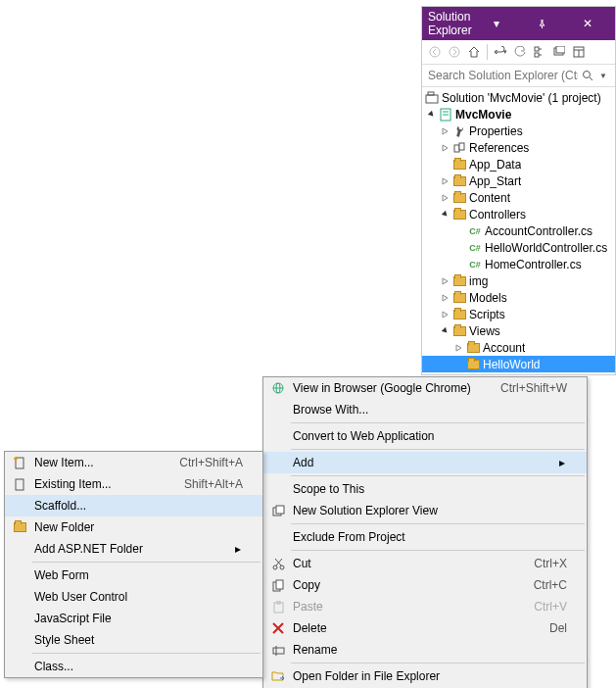 This screenshot has height=688, width=616. What do you see at coordinates (519, 180) in the screenshot?
I see `tree-node-folder: App_Start` at bounding box center [519, 180].